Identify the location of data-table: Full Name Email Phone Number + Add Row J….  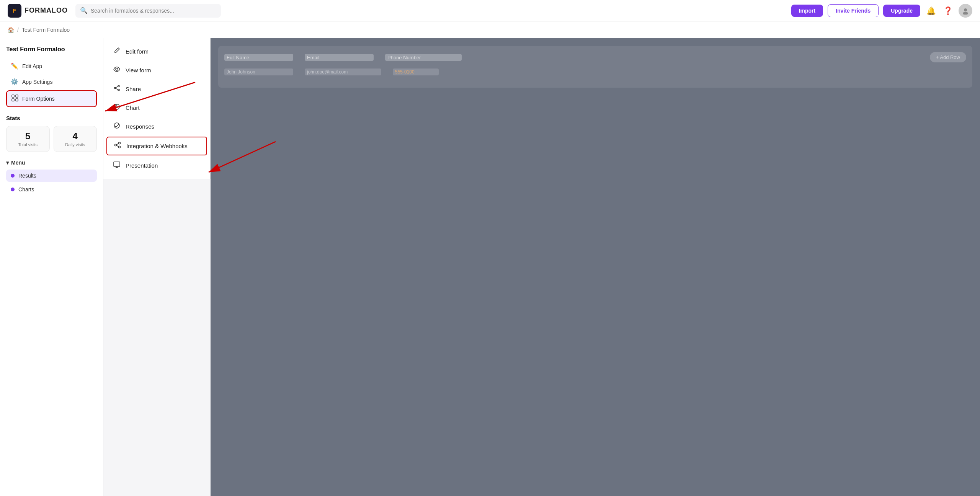
(595, 67).